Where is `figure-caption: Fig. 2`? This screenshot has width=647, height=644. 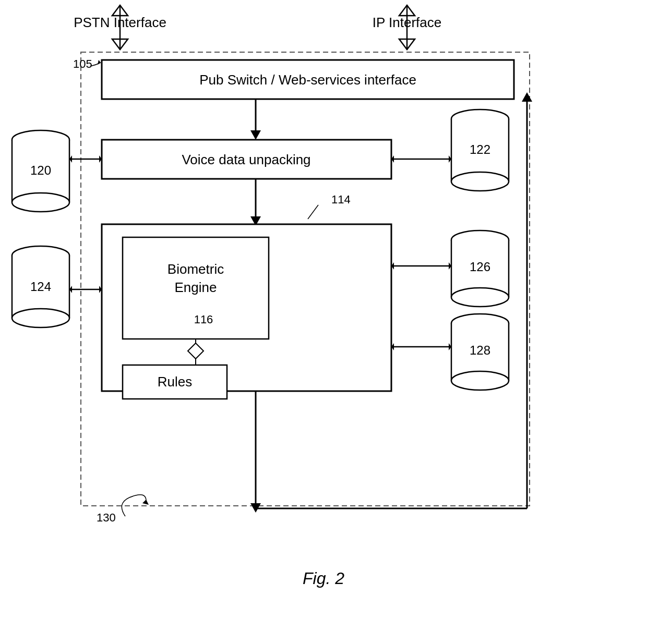
figure-caption: Fig. 2 is located at coordinates (324, 578).